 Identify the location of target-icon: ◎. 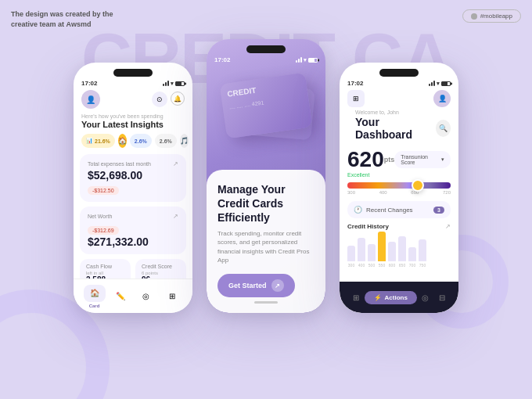
(146, 297).